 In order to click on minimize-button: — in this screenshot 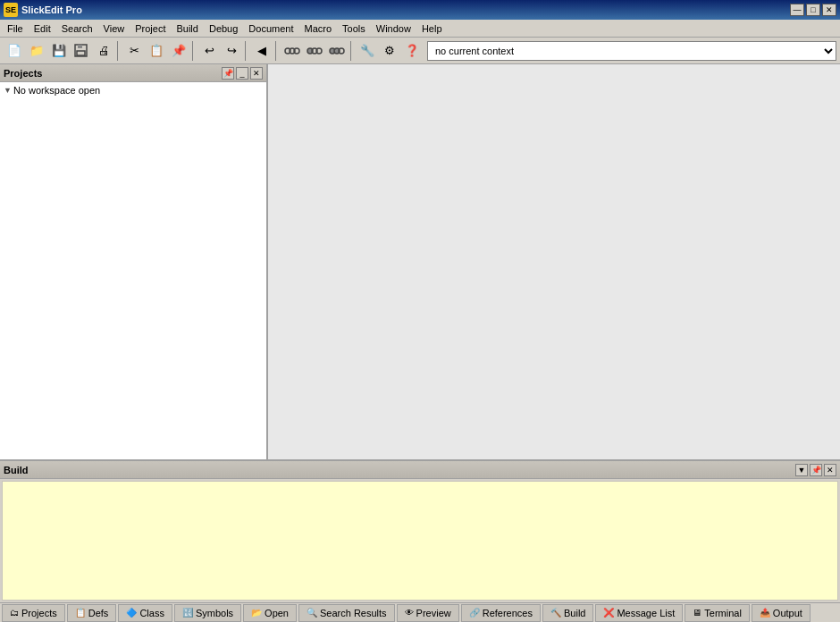, I will do `click(797, 10)`.